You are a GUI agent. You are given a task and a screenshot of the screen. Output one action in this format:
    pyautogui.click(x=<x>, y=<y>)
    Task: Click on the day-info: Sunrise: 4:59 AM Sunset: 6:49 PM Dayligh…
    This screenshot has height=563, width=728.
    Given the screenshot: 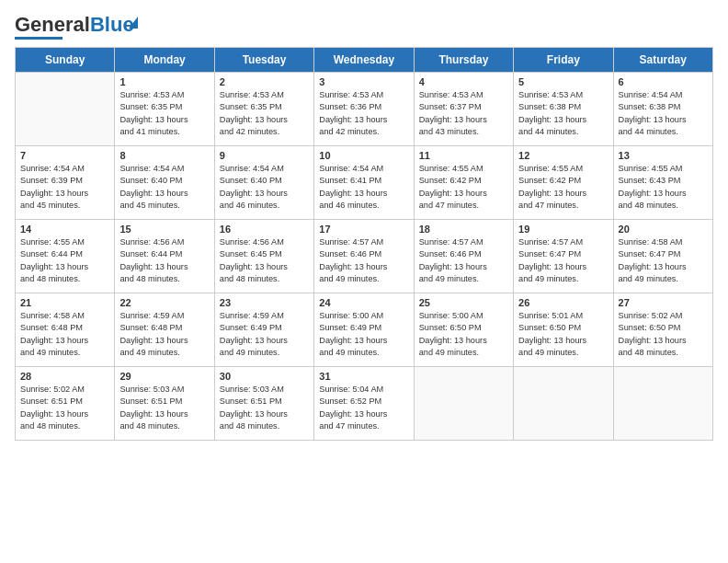 What is the action you would take?
    pyautogui.click(x=265, y=335)
    